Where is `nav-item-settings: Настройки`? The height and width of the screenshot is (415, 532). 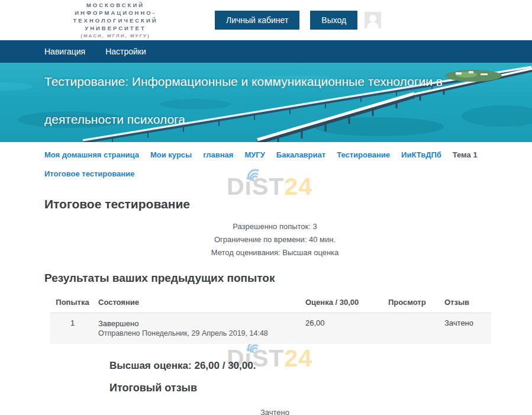
nav-item-settings: Настройки is located at coordinates (125, 52).